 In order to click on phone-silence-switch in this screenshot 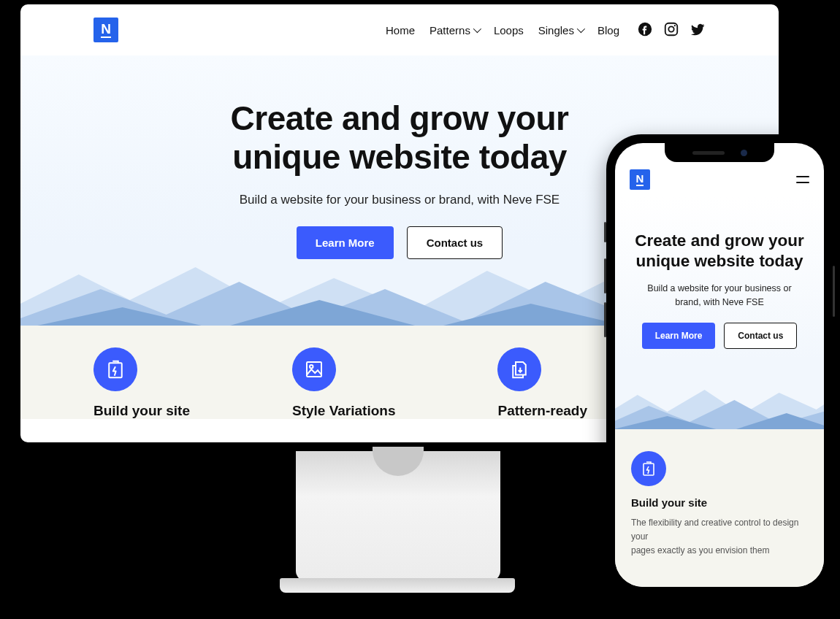, I will do `click(605, 232)`.